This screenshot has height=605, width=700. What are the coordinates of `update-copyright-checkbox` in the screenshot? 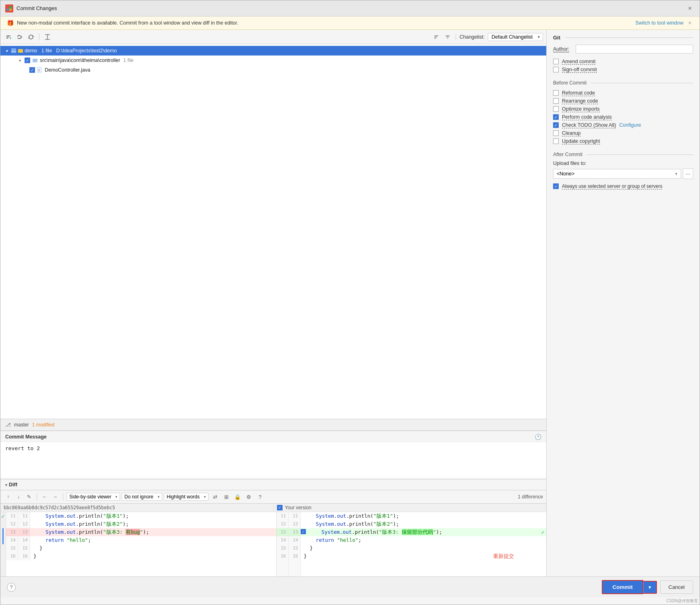 It's located at (556, 141).